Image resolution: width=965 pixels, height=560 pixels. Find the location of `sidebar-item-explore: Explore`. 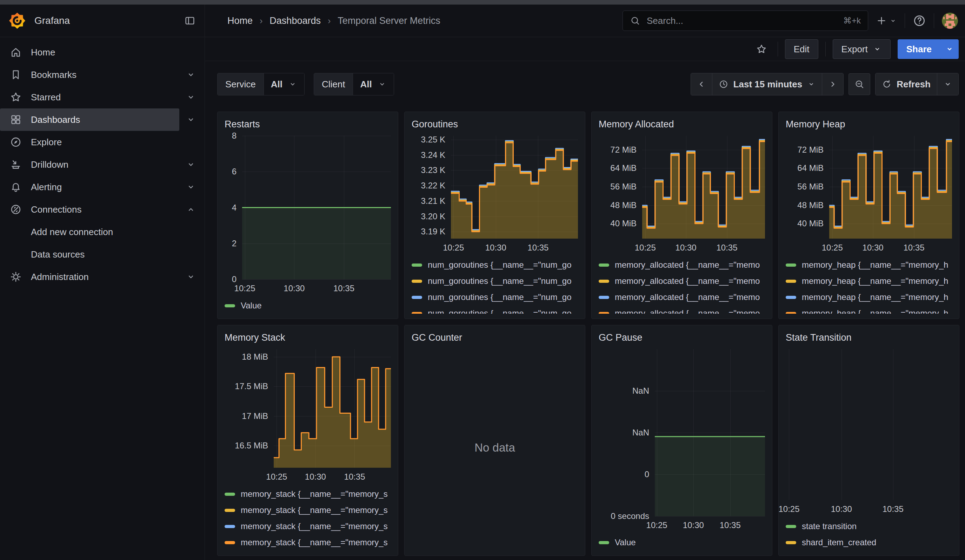

sidebar-item-explore: Explore is located at coordinates (102, 142).